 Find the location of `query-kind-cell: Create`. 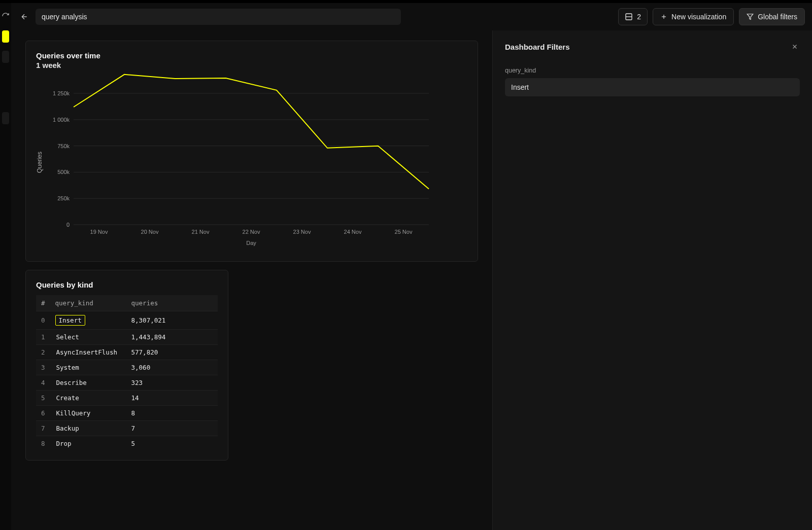

query-kind-cell: Create is located at coordinates (68, 398).